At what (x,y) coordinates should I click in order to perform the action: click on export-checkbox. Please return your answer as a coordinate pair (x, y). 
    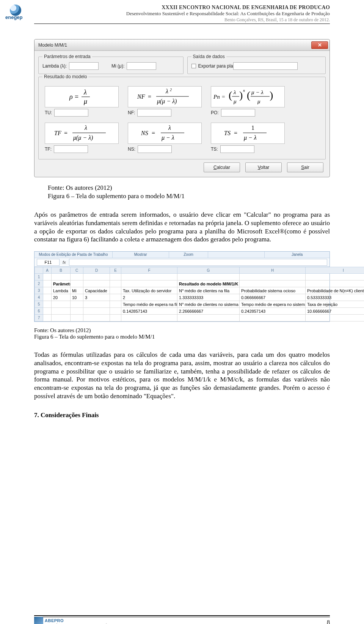
    Looking at the image, I should click on (194, 66).